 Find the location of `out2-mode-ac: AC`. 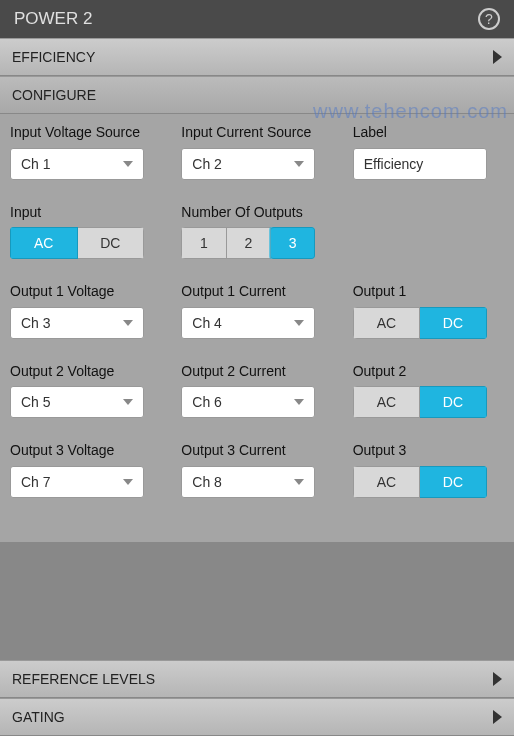

out2-mode-ac: AC is located at coordinates (387, 402).